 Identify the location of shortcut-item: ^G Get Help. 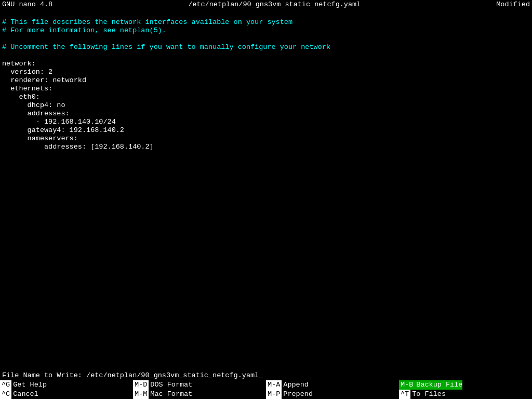
(66, 385).